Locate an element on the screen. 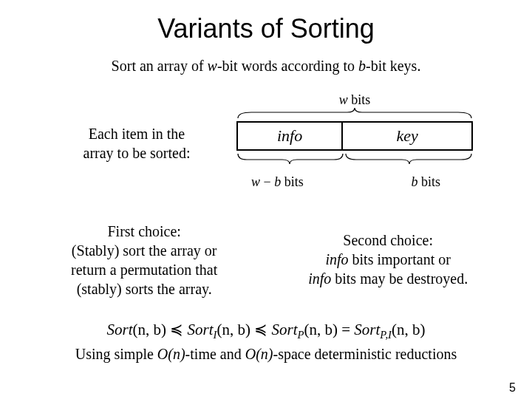  choice2-line3: info bits may be destroyed. is located at coordinates (388, 279).